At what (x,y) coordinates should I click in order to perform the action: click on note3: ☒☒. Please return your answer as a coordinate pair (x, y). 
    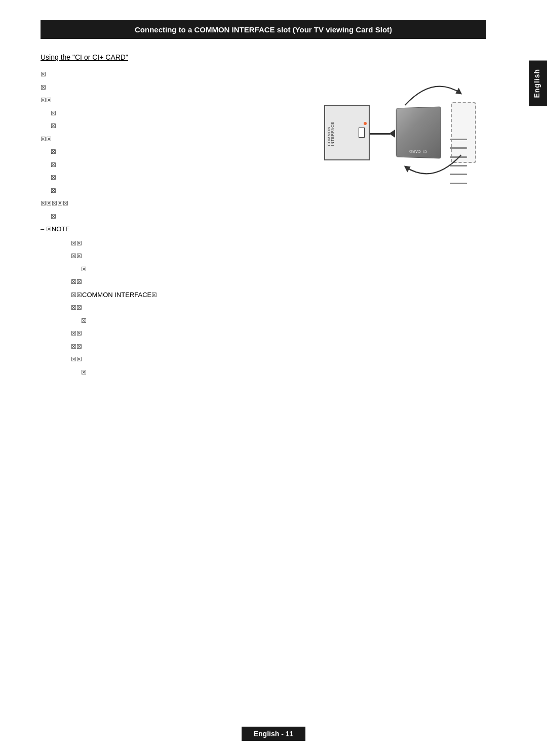
    Looking at the image, I should click on (182, 282).